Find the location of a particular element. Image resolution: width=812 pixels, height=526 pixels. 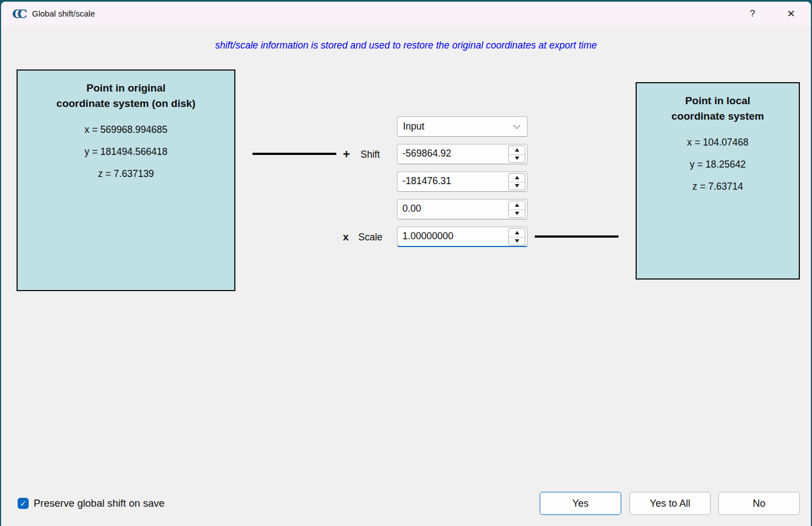

original-x-value: x = 569968.994685 is located at coordinates (126, 130).